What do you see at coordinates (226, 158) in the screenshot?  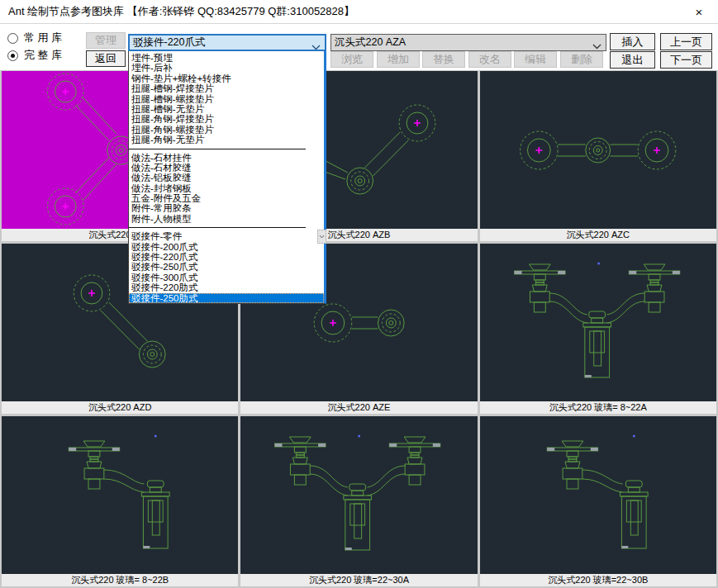 I see `dropdown-item: 做法-石材挂件` at bounding box center [226, 158].